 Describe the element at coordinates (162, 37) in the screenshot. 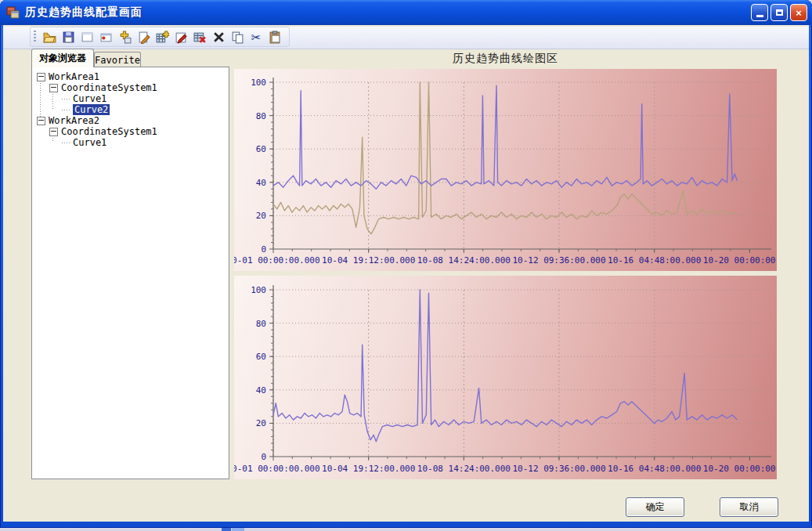

I see `add-table-icon` at that location.